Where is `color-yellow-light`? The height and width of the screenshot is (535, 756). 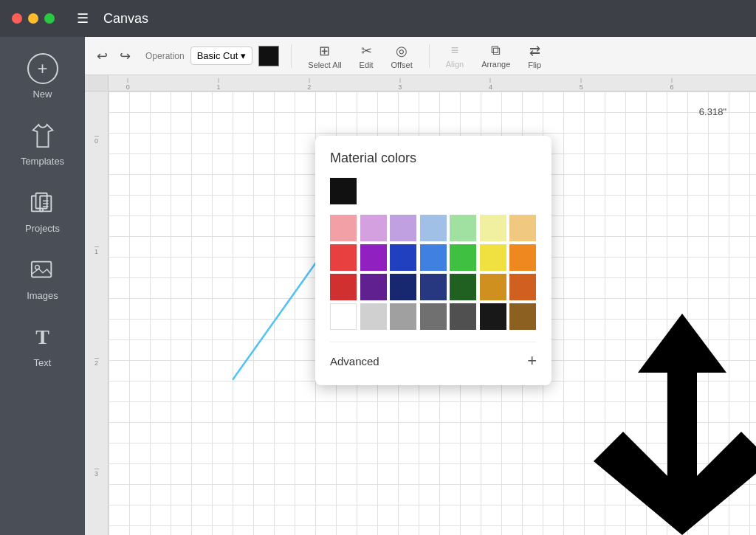
color-yellow-light is located at coordinates (493, 228).